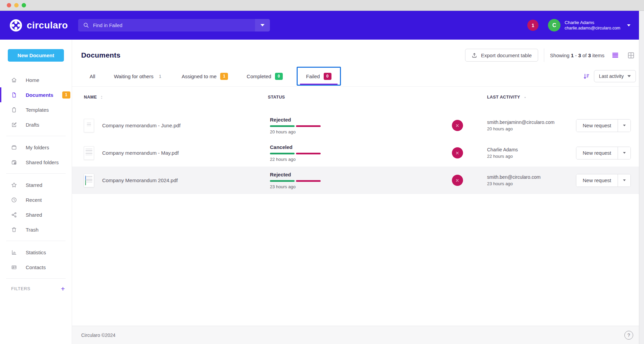 The image size is (644, 344). What do you see at coordinates (357, 147) in the screenshot?
I see `status-label: Canceled` at bounding box center [357, 147].